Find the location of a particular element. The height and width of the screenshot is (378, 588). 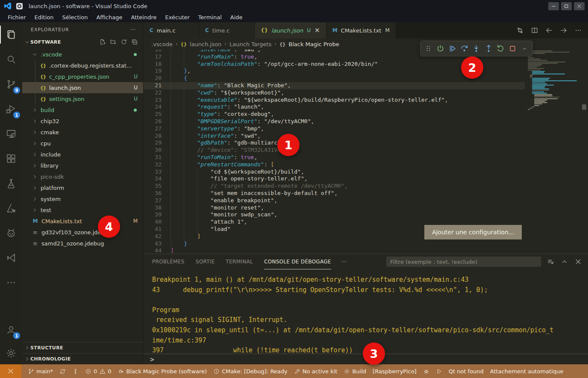

sidebar-section-chronologie: CHRONOLOGIE is located at coordinates (83, 359).